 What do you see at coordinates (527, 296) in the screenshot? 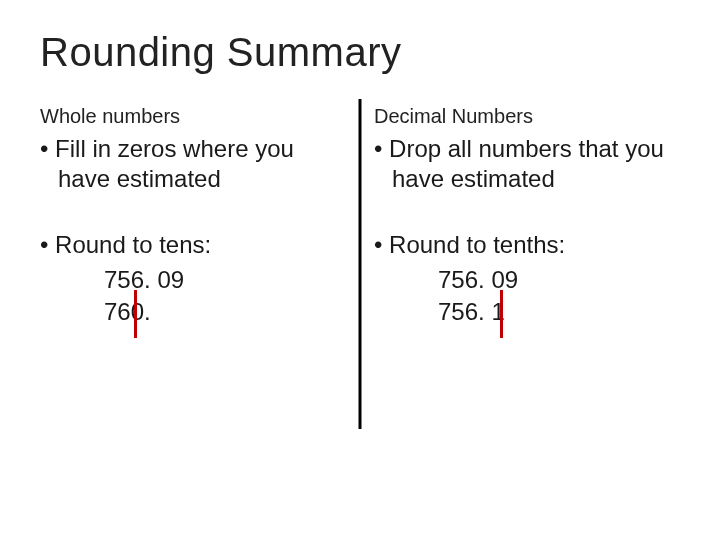
I see `right-example: 756. 09 756. 1` at bounding box center [527, 296].